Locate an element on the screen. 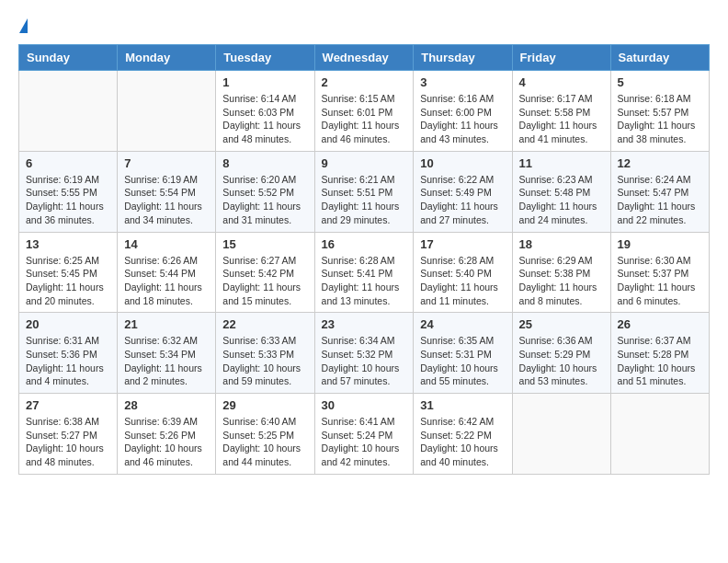 This screenshot has width=728, height=563. weekday-header-tuesday: Tuesday is located at coordinates (265, 58).